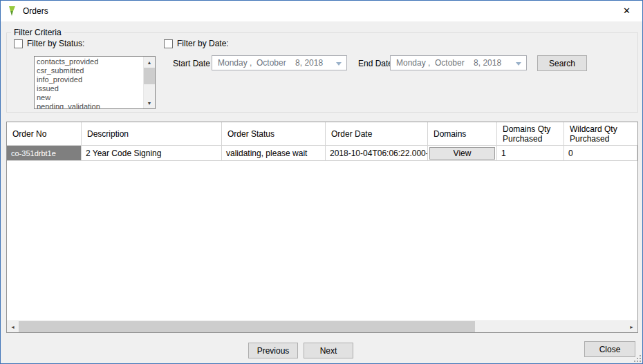 This screenshot has width=643, height=364. What do you see at coordinates (322, 11) in the screenshot?
I see `titlebar: Orders ✕` at bounding box center [322, 11].